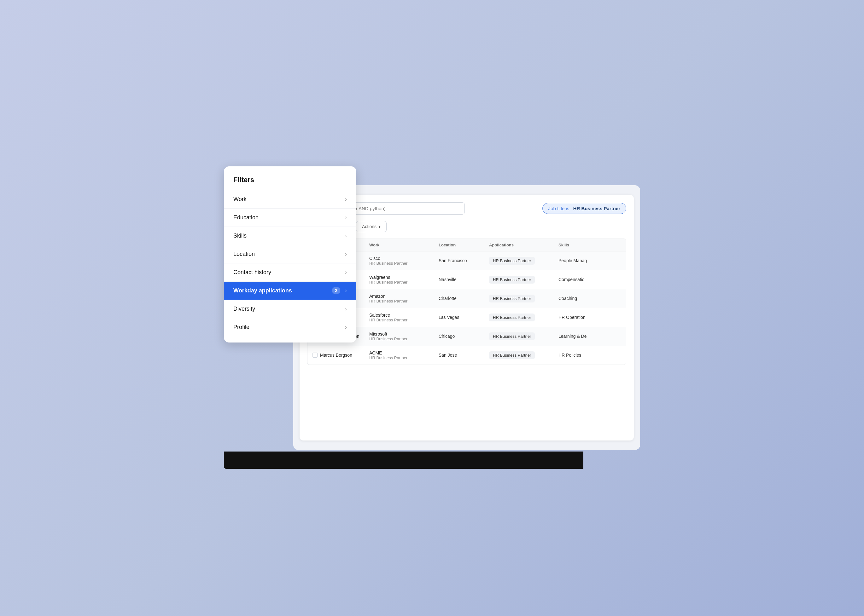 The image size is (864, 616). Describe the element at coordinates (404, 245) in the screenshot. I see `col-header-work: Work` at that location.